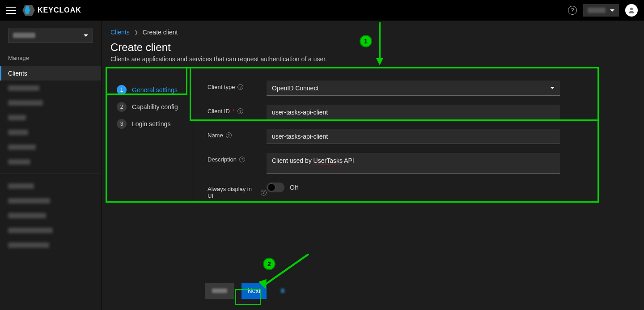  Describe the element at coordinates (153, 90) in the screenshot. I see `wizard-step-general-settings: 1 General settings` at that location.